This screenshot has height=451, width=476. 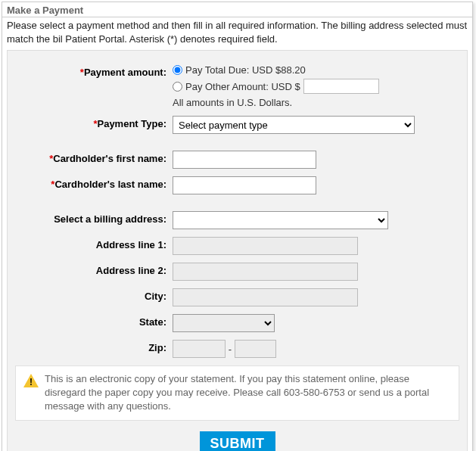 I want to click on billing-address-label: Select a billing address:, so click(x=110, y=219).